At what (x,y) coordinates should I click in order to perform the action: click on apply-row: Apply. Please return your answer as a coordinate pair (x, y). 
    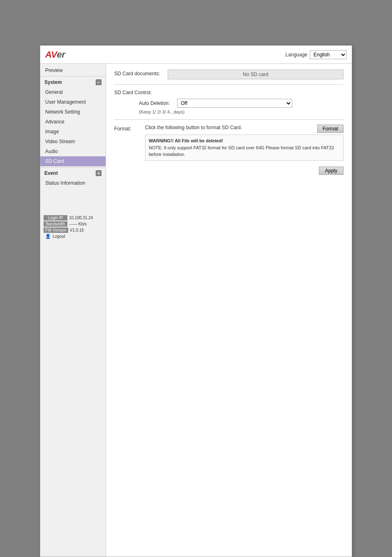
    Looking at the image, I should click on (229, 171).